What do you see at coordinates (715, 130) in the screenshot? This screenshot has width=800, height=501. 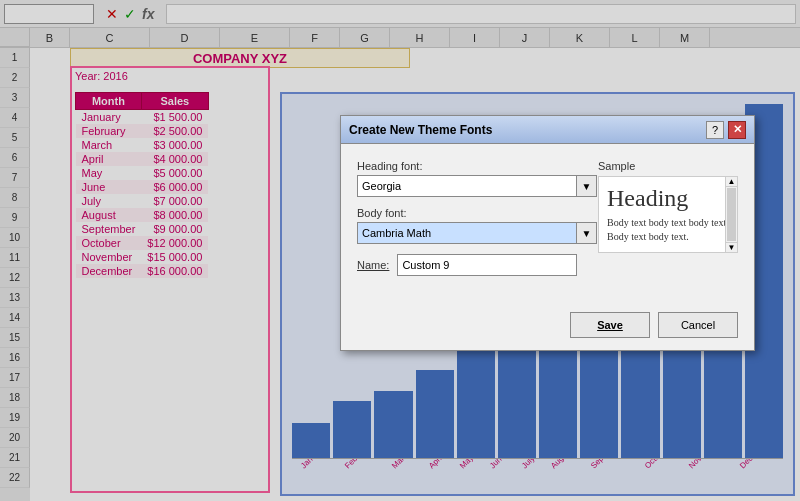 I see `help-button: ?` at bounding box center [715, 130].